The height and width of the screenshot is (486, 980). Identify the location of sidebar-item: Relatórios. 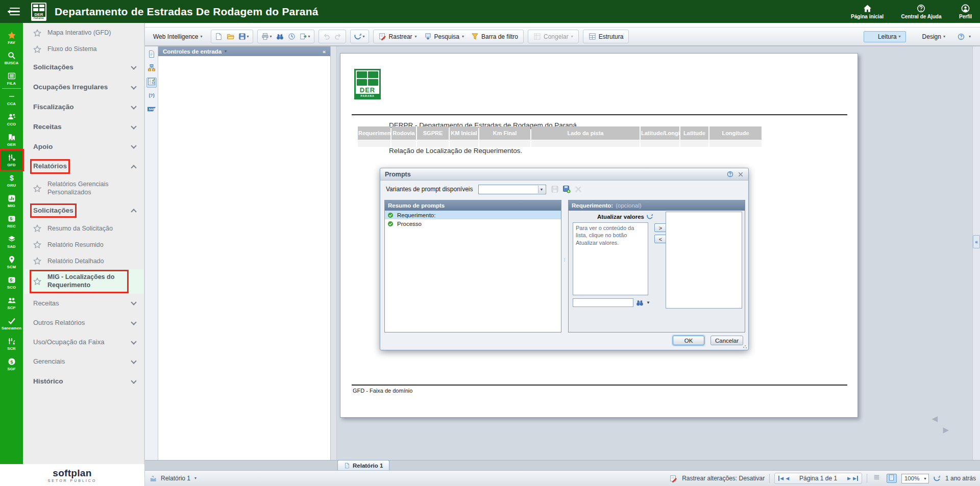
(84, 166).